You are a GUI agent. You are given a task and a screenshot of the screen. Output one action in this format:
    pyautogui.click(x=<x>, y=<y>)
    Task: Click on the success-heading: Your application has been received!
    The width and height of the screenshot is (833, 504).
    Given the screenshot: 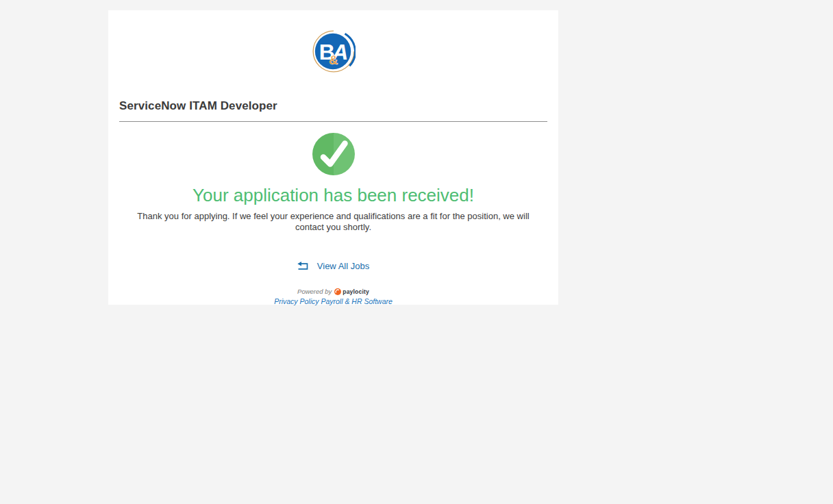 What is the action you would take?
    pyautogui.click(x=333, y=196)
    